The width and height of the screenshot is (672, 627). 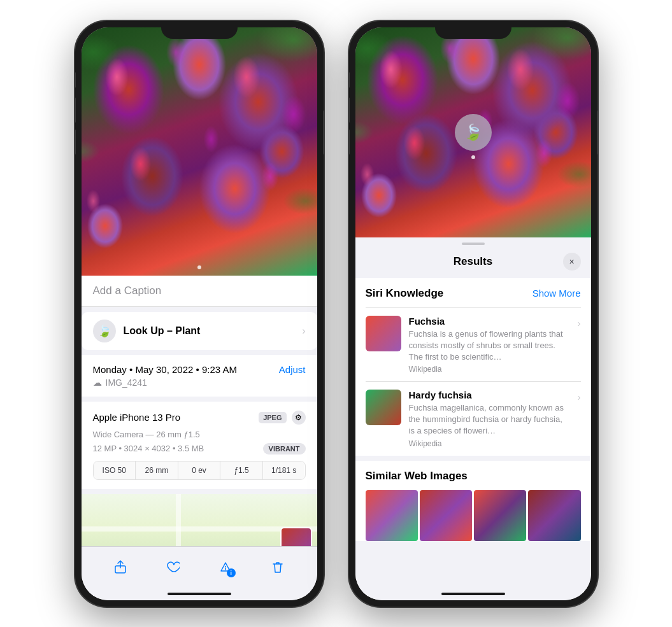 What do you see at coordinates (473, 476) in the screenshot?
I see `similar-section-title: Similar Web Images` at bounding box center [473, 476].